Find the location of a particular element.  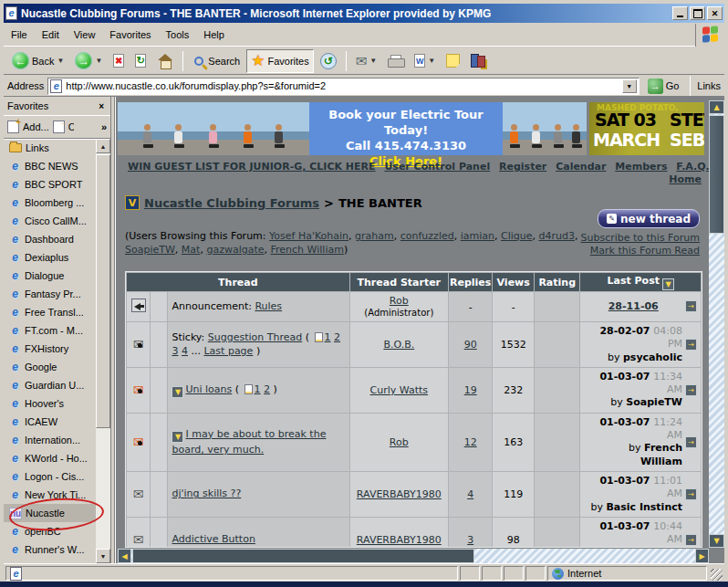

edit-dropdown-icon: ▼ is located at coordinates (432, 60).